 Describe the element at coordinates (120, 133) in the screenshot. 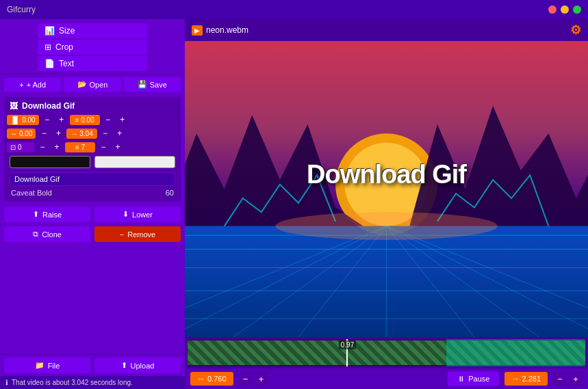

I see `param2b-plus: +` at that location.